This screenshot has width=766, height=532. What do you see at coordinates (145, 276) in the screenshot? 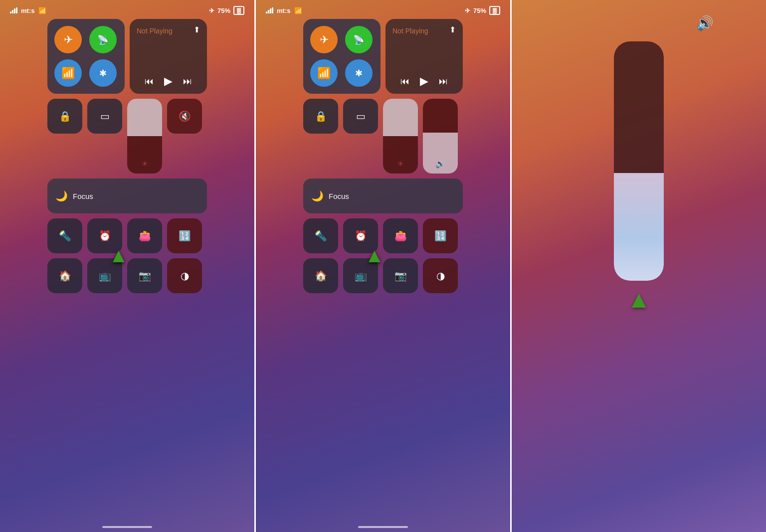
I see `camera-btn-1: 📷` at bounding box center [145, 276].